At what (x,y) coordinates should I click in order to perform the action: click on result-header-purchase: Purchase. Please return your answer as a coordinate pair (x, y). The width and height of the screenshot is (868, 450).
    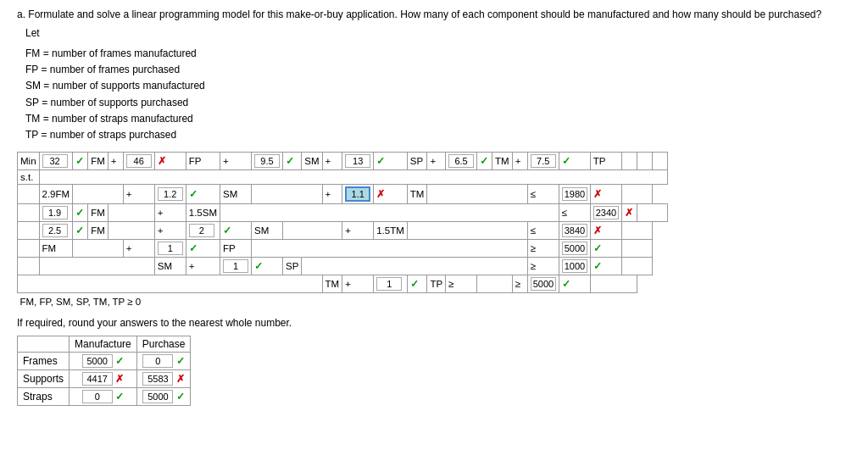
    Looking at the image, I should click on (164, 344).